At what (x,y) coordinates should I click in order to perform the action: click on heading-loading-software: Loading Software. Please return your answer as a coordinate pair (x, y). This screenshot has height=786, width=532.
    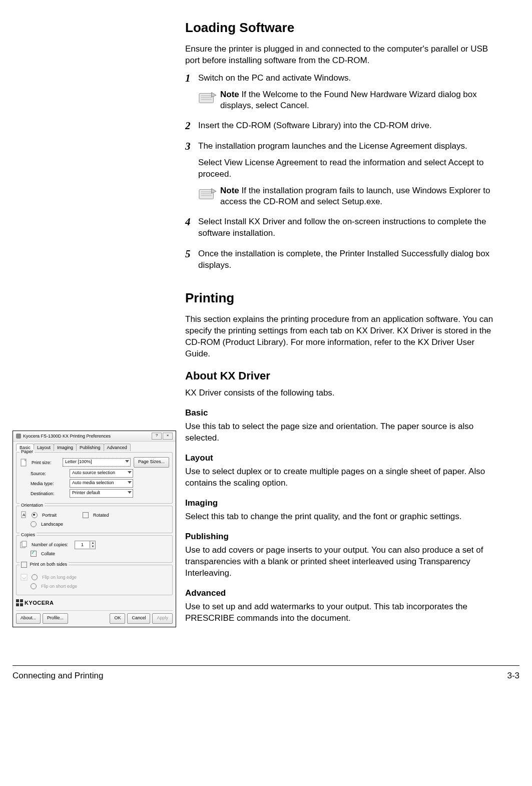
    Looking at the image, I should click on (341, 28).